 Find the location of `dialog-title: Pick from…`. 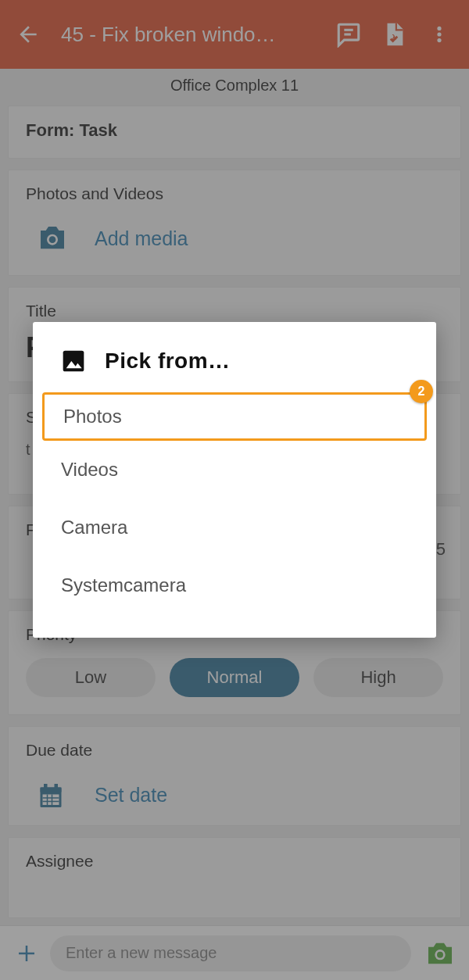

dialog-title: Pick from… is located at coordinates (167, 361).